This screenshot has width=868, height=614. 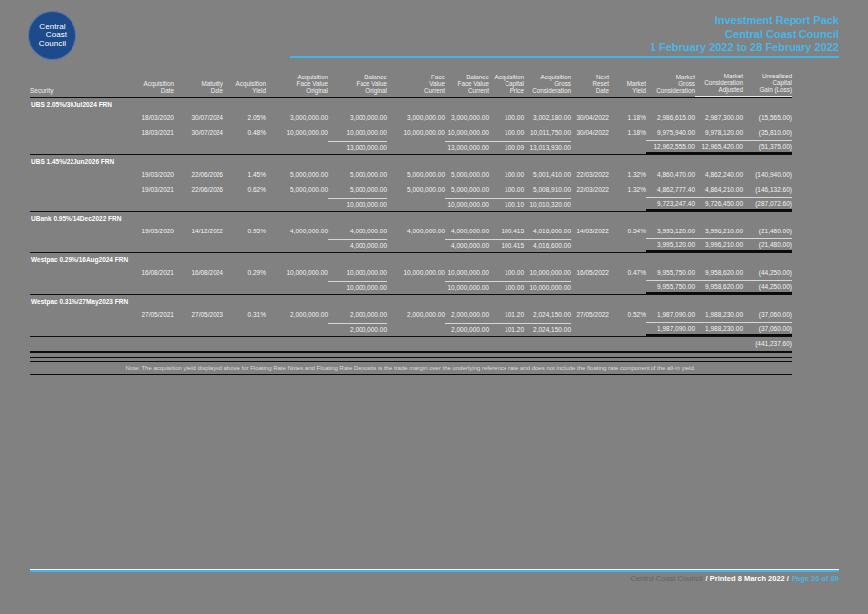 What do you see at coordinates (411, 126) in the screenshot?
I see `security-group-0: UBS 2.05%/30Jul2024 FRN18/03/202030/07/2…` at bounding box center [411, 126].